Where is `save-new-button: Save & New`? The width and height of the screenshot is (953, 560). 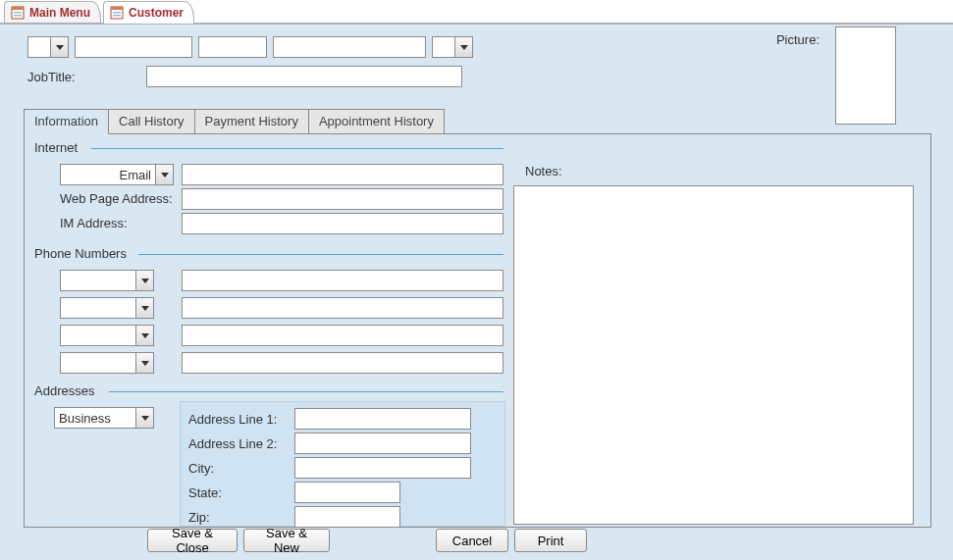 save-new-button: Save & New is located at coordinates (287, 540).